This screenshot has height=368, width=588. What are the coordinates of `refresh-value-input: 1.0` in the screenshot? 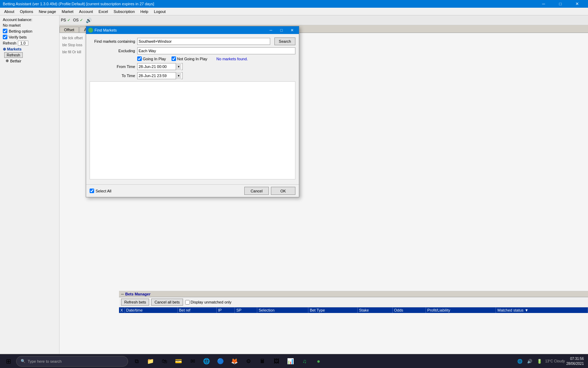 It's located at (23, 43).